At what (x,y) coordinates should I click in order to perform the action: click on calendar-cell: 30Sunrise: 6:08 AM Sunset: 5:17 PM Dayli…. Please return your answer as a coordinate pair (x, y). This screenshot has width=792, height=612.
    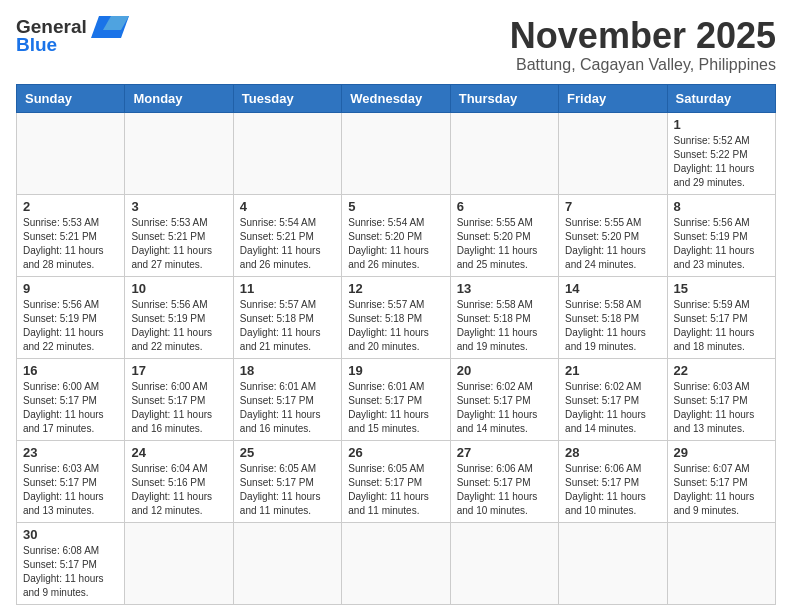
    Looking at the image, I should click on (71, 563).